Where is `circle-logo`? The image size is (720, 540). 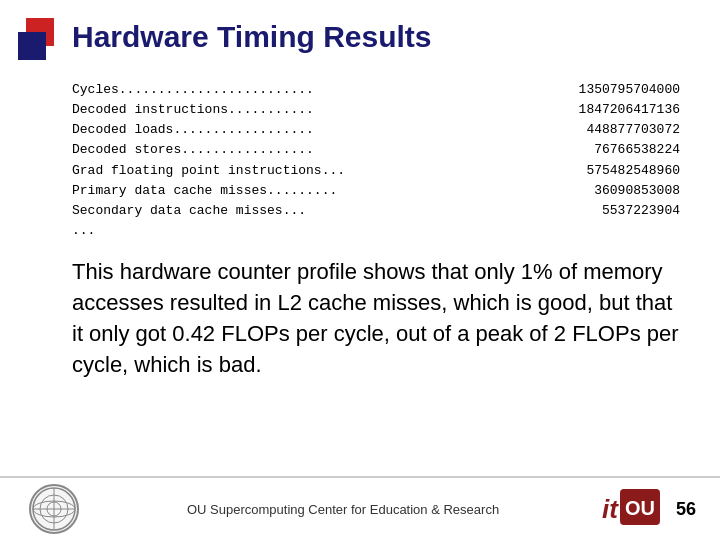 circle-logo is located at coordinates (54, 509).